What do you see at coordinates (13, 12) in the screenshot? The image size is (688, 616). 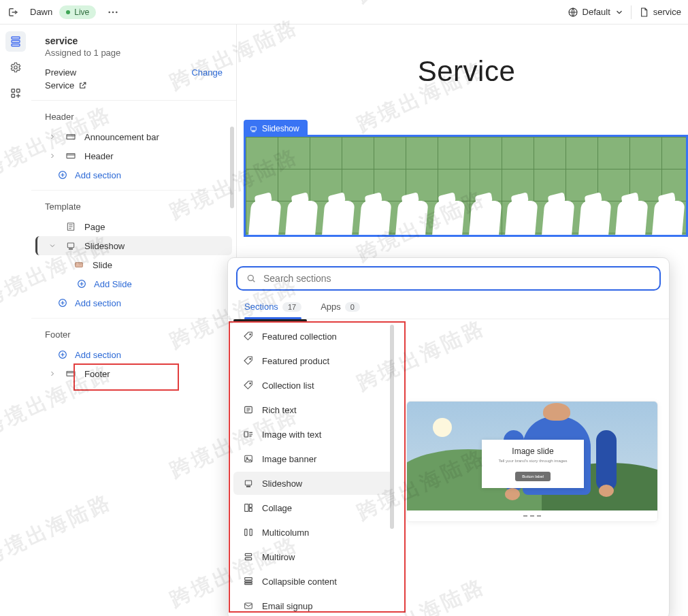 I see `exit-button` at bounding box center [13, 12].